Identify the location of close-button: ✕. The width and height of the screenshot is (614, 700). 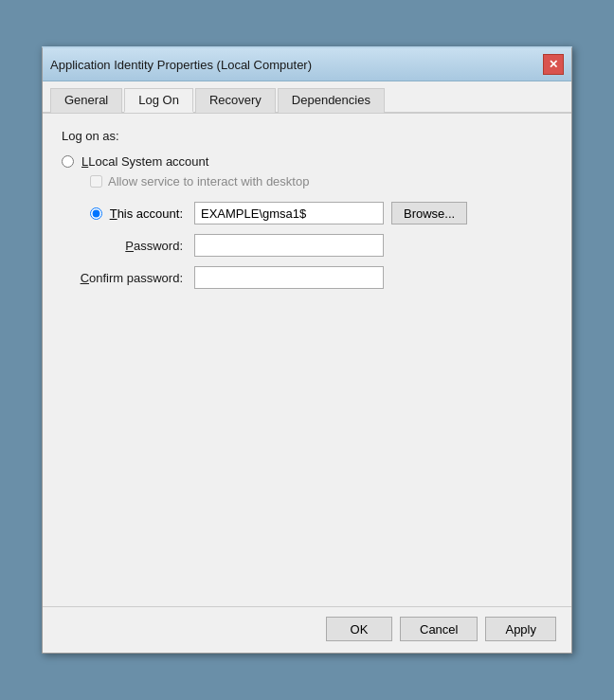
(553, 64).